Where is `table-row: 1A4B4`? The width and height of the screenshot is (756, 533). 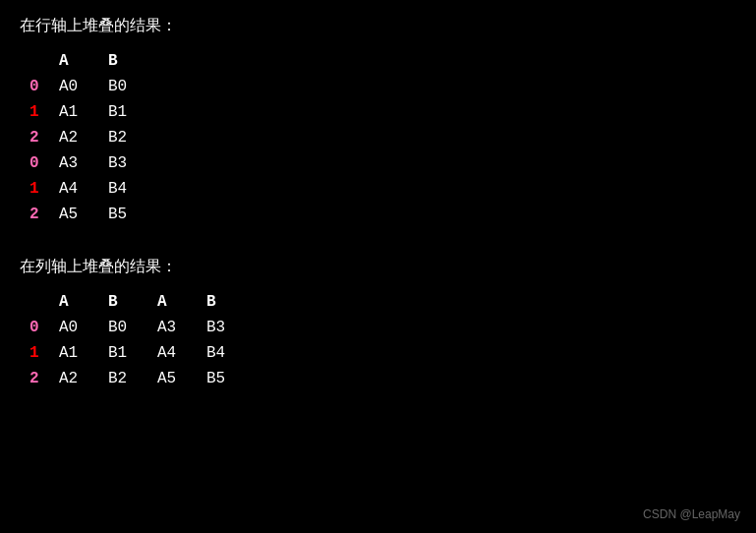
table-row: 1A4B4 is located at coordinates (93, 189).